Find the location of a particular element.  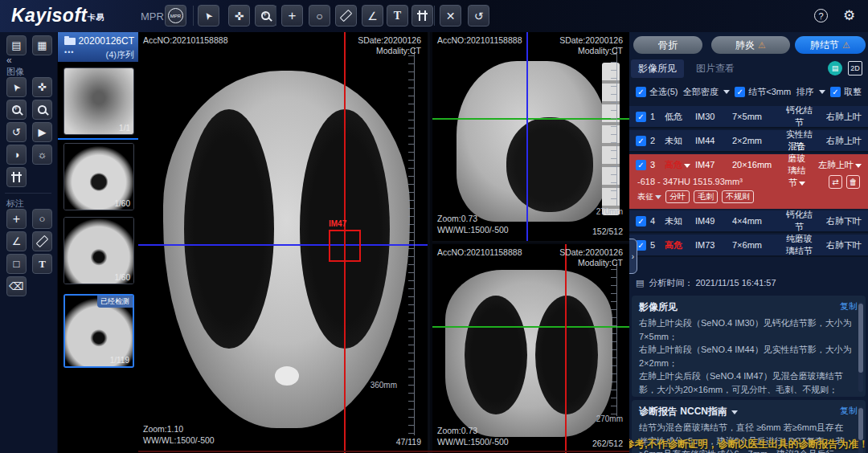

module-lung-nodule-button: 肺结节 ⚠ is located at coordinates (830, 45).